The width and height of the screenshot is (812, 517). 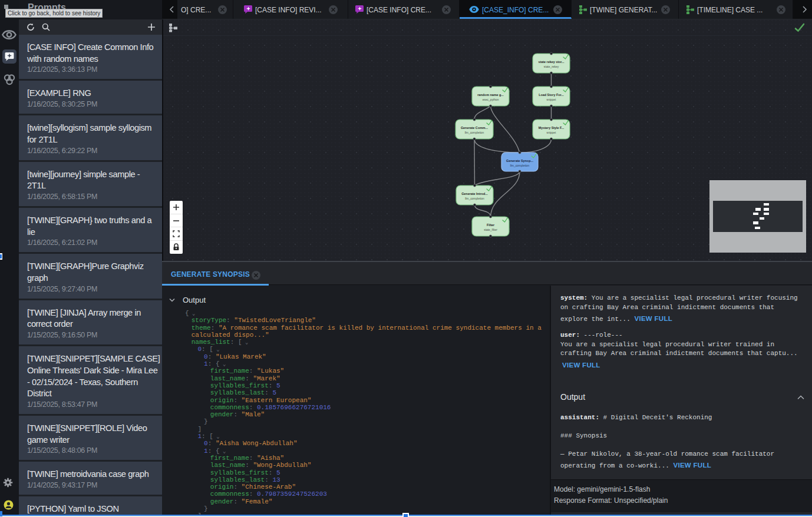 What do you see at coordinates (491, 225) in the screenshot?
I see `svg-text: Filter` at bounding box center [491, 225].